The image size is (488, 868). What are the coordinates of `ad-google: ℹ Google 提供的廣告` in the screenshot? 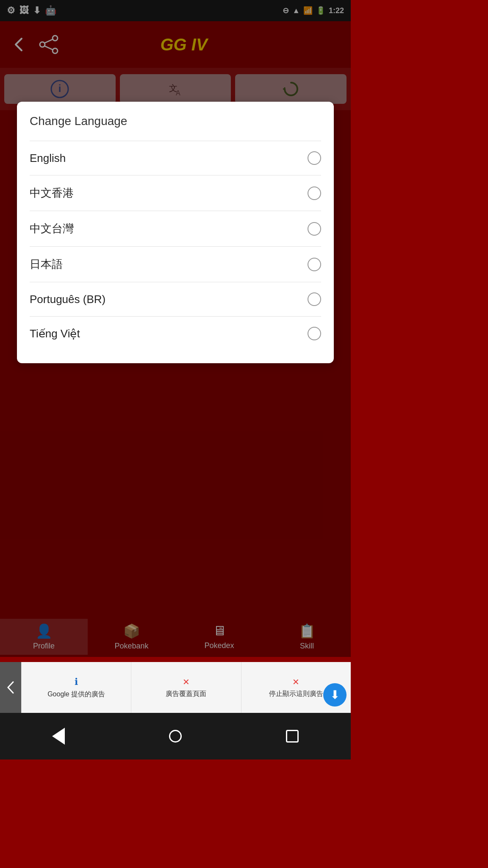 It's located at (76, 687).